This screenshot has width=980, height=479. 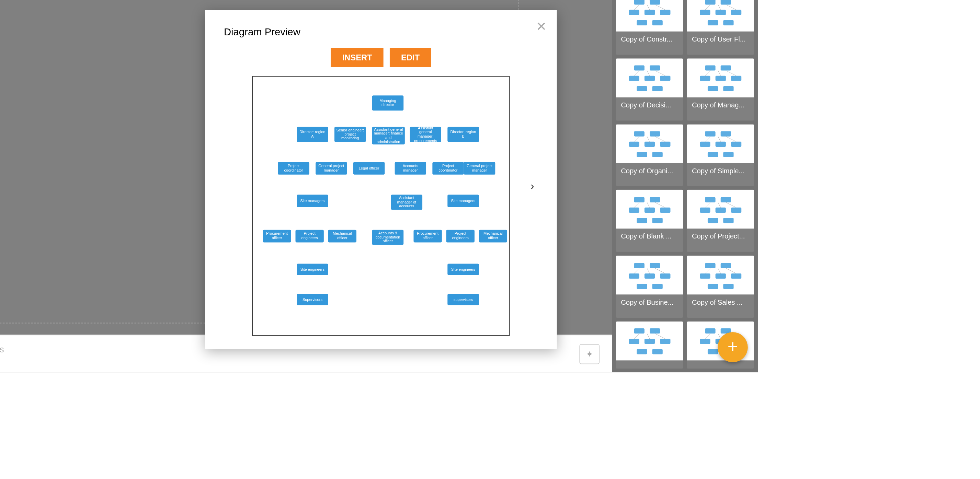 I want to click on modal-title: Diagram Preview, so click(x=381, y=27).